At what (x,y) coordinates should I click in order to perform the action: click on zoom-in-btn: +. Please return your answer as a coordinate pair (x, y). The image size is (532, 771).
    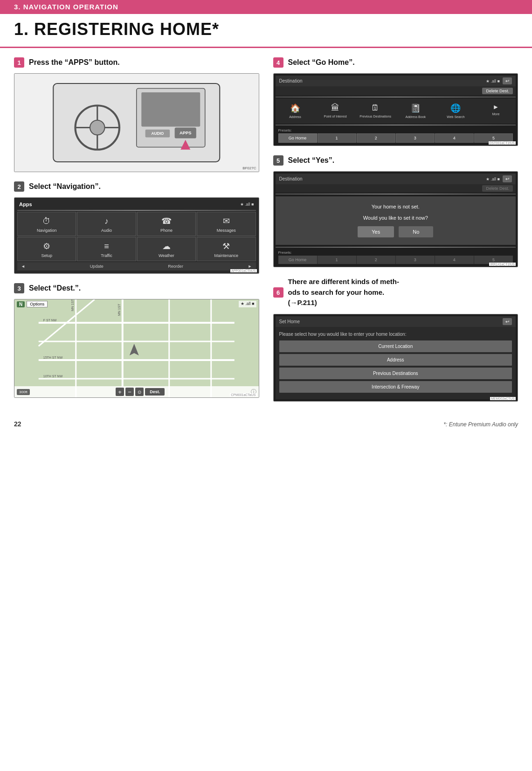
    Looking at the image, I should click on (120, 392).